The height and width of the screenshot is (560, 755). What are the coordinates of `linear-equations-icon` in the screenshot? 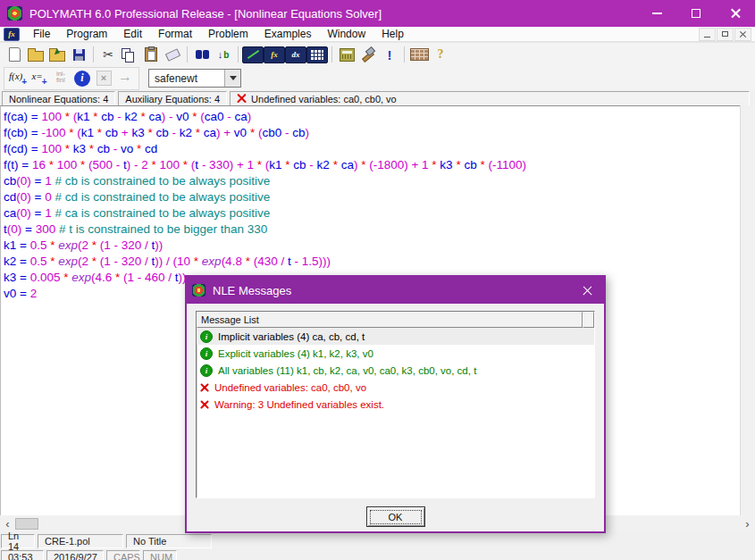 It's located at (253, 54).